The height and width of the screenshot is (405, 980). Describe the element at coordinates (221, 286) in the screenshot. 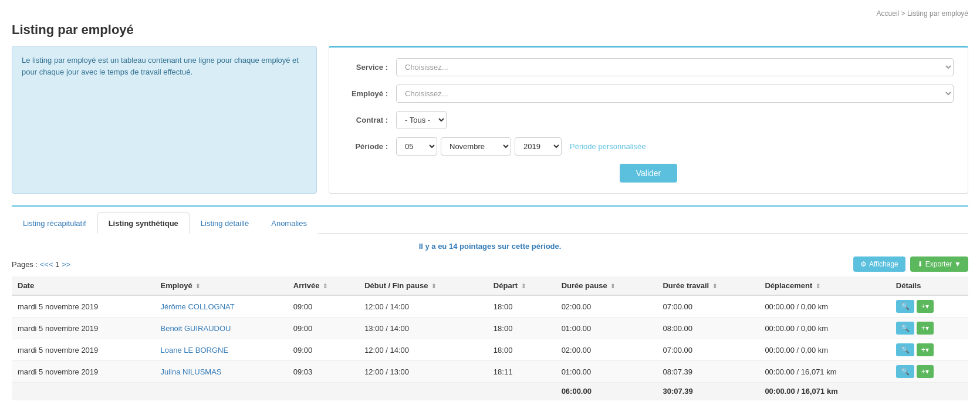

I see `col-employe: Employé ⇕` at that location.